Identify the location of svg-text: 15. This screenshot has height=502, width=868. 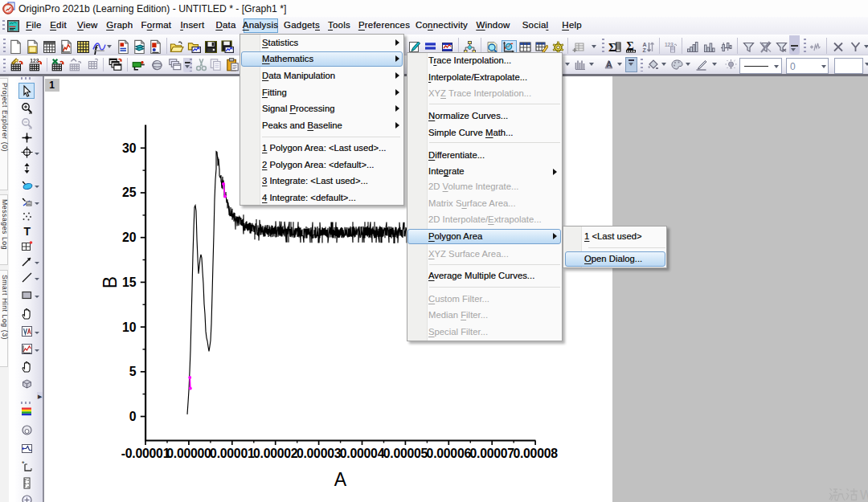
(129, 281).